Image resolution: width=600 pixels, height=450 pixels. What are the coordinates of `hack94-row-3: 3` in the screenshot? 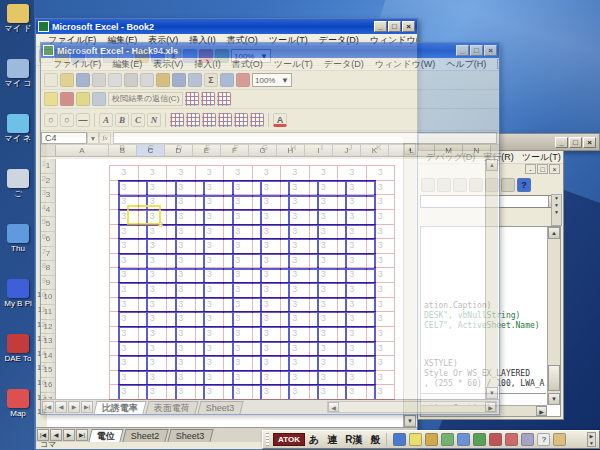 It's located at (48, 196).